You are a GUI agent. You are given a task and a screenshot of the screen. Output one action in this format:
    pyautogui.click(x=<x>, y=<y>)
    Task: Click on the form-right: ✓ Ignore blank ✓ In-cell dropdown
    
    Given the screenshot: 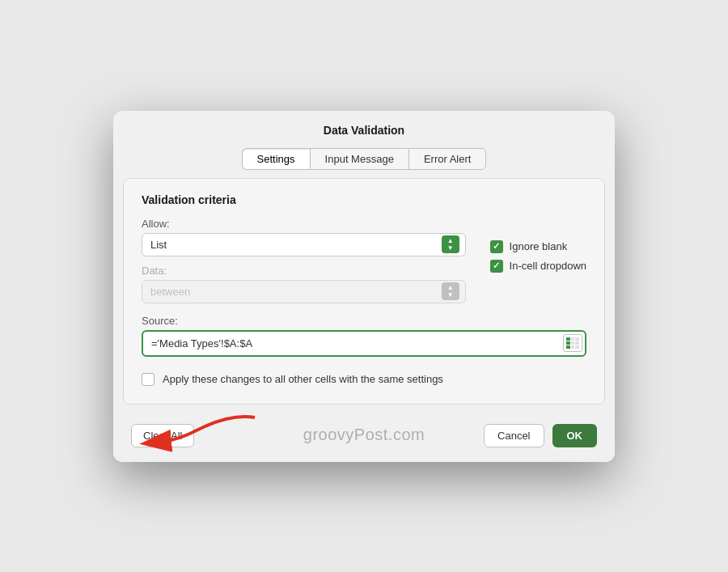 What is the action you would take?
    pyautogui.click(x=539, y=245)
    